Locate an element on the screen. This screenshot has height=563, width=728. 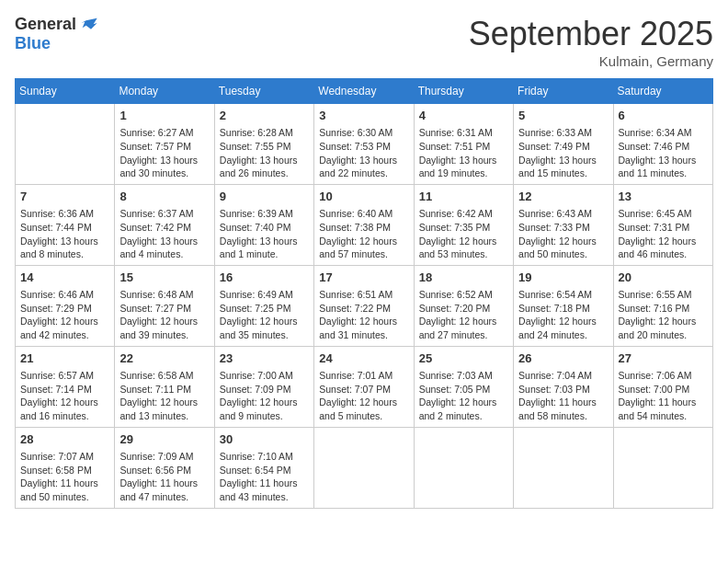
calendar-cell: 7Sunrise: 6:36 AMSunset: 7:44 PMDaylight… is located at coordinates (65, 224).